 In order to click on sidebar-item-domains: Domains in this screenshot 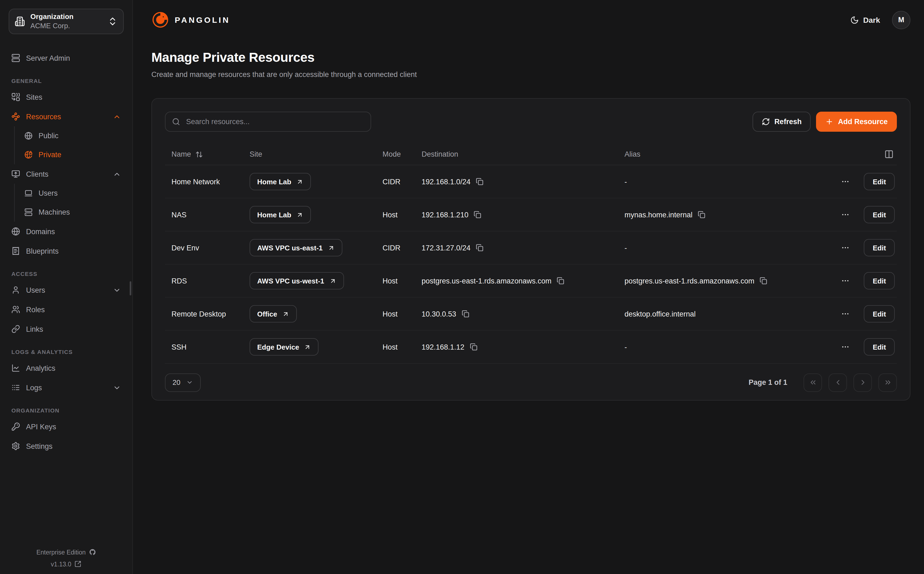, I will do `click(66, 232)`.